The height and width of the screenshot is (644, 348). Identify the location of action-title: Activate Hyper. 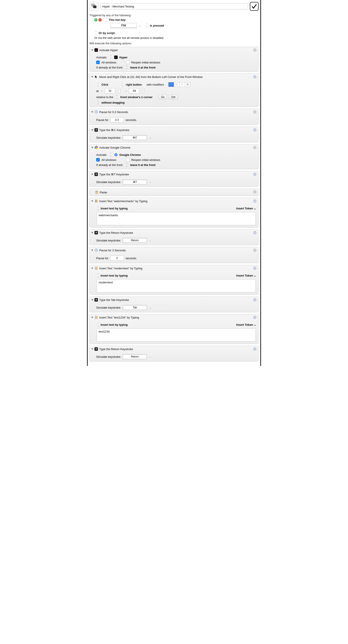
(109, 50).